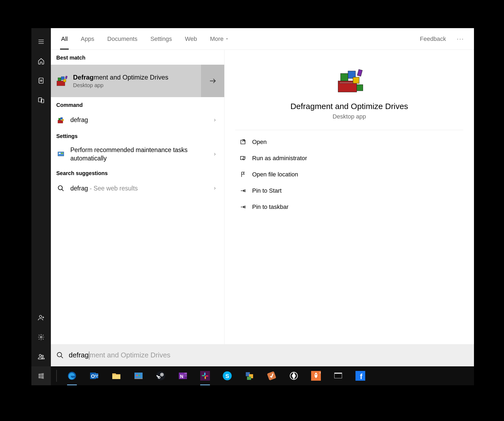  Describe the element at coordinates (41, 376) in the screenshot. I see `windows-icon` at that location.